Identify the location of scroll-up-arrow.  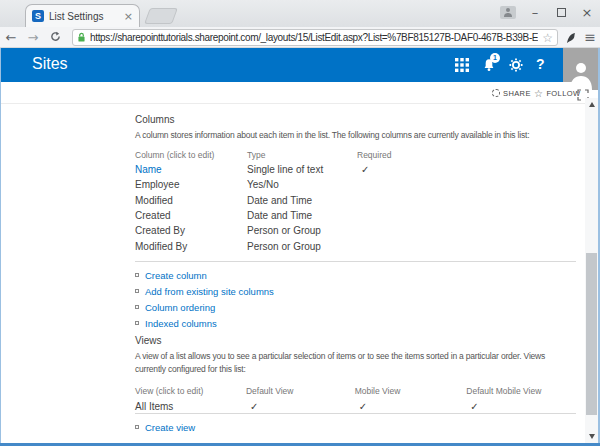
(592, 104).